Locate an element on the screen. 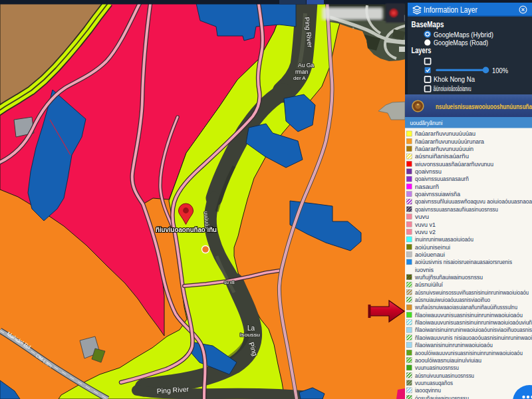 This screenshot has width=532, height=399. svg-text: vuvu v1 is located at coordinates (426, 225).